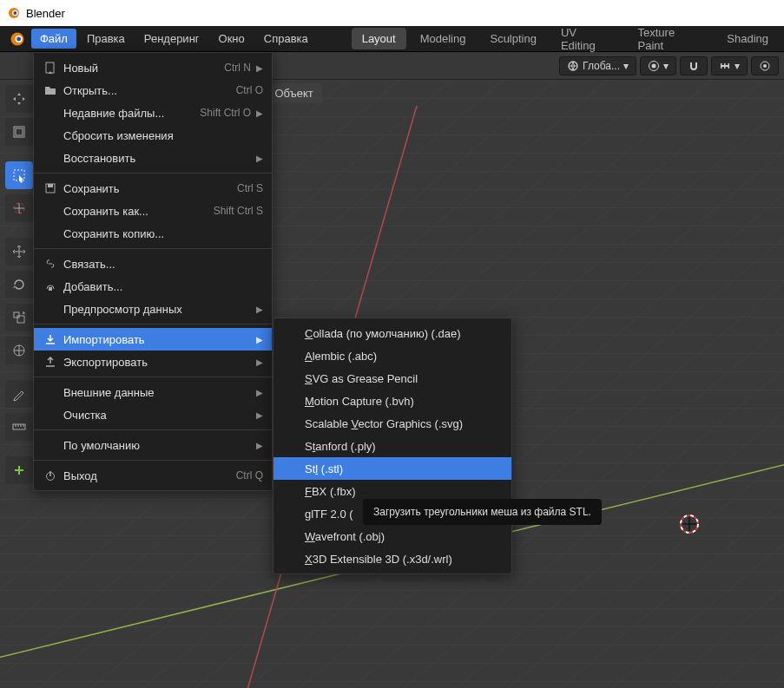 The image size is (784, 688). What do you see at coordinates (153, 309) in the screenshot?
I see `menu-data-preview: Предпросмотр данных ▶` at bounding box center [153, 309].